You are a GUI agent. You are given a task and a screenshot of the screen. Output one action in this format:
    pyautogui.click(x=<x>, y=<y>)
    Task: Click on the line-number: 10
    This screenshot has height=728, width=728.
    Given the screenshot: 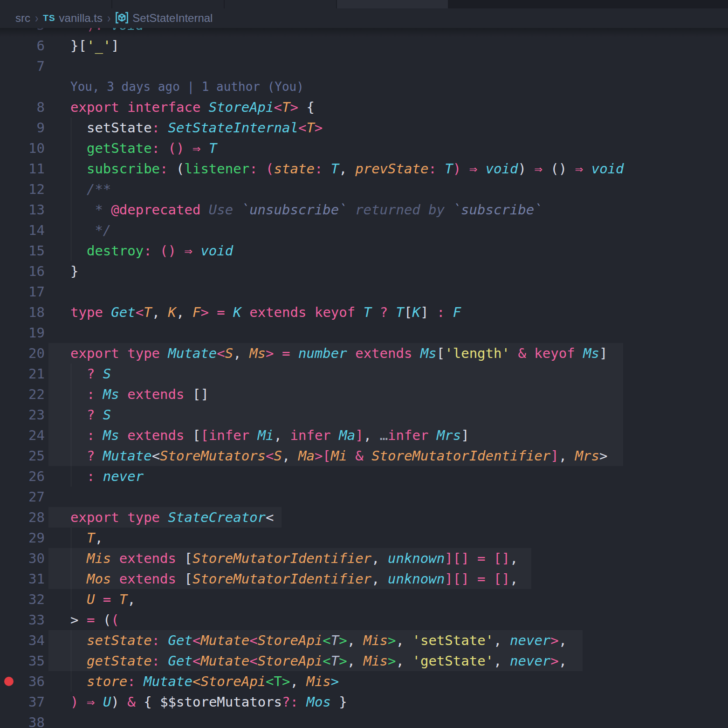 What is the action you would take?
    pyautogui.click(x=22, y=148)
    